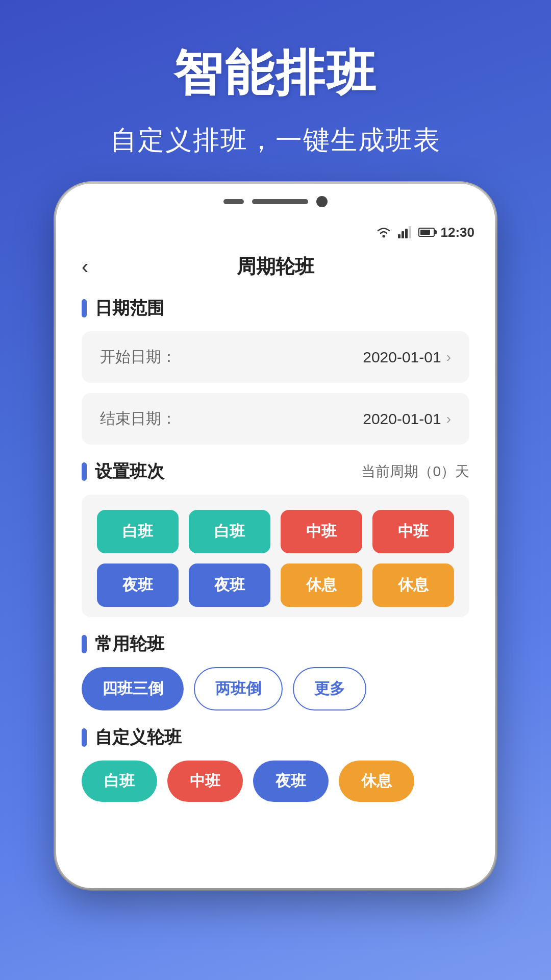  I want to click on date-range-header: 日期范围, so click(276, 308).